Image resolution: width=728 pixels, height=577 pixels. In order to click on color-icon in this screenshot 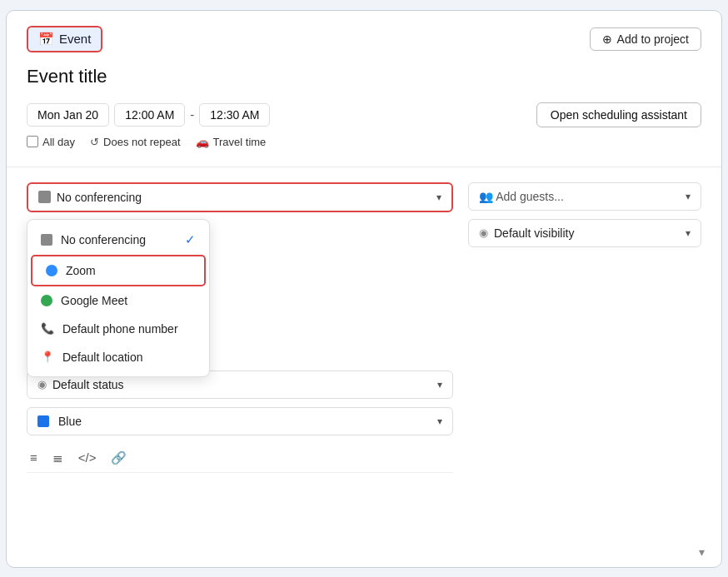, I will do `click(43, 421)`.